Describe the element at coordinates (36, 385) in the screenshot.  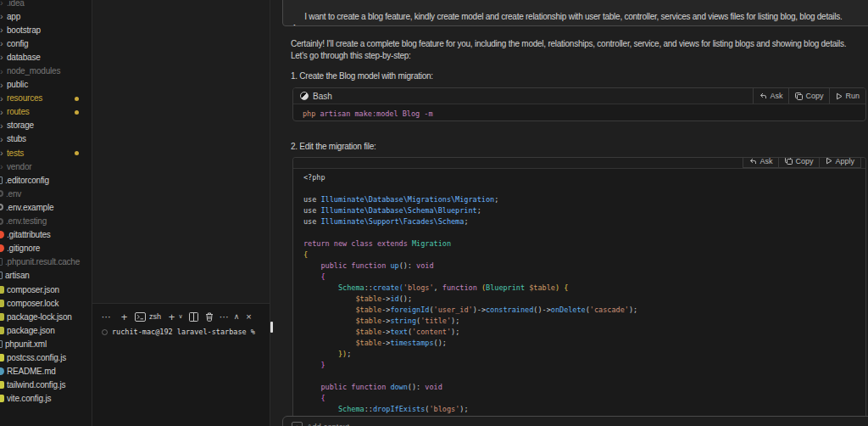
I see `file-label: tailwind.config.js` at that location.